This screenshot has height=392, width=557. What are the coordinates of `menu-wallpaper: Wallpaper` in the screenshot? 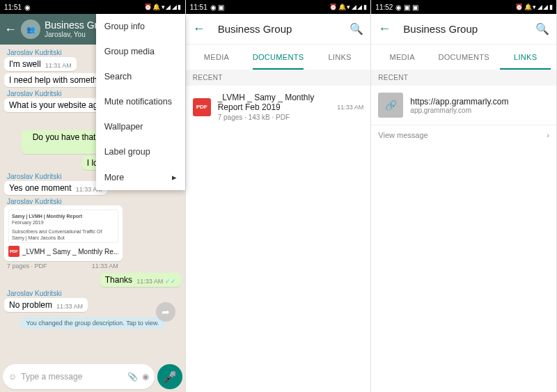 It's located at (141, 127).